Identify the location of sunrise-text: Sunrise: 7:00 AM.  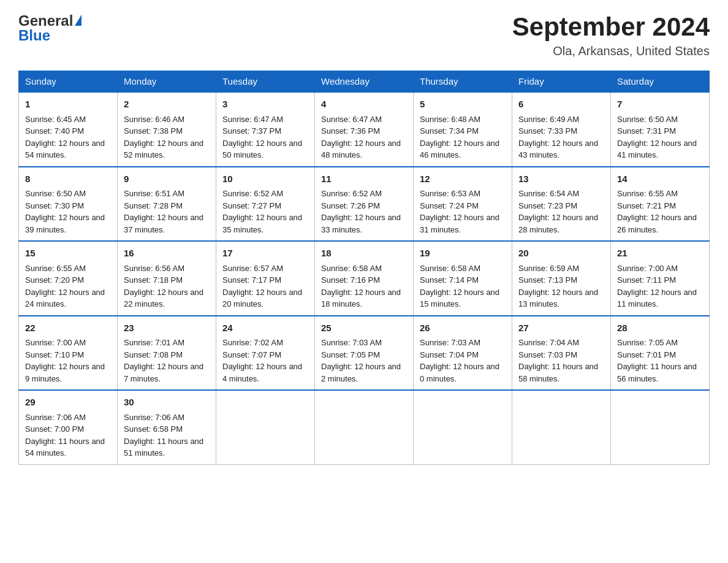
(55, 342).